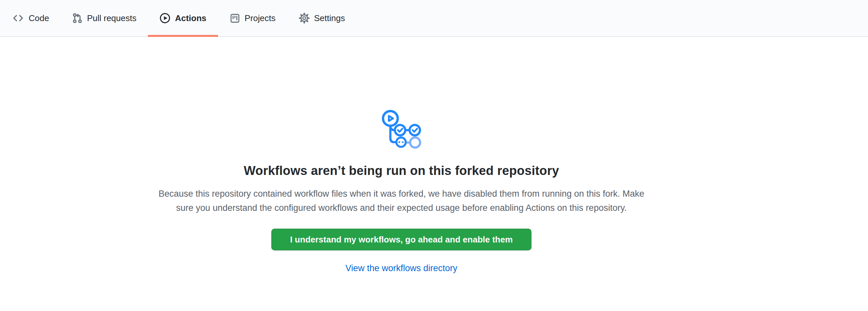 The height and width of the screenshot is (311, 868). Describe the element at coordinates (304, 18) in the screenshot. I see `gear-icon` at that location.